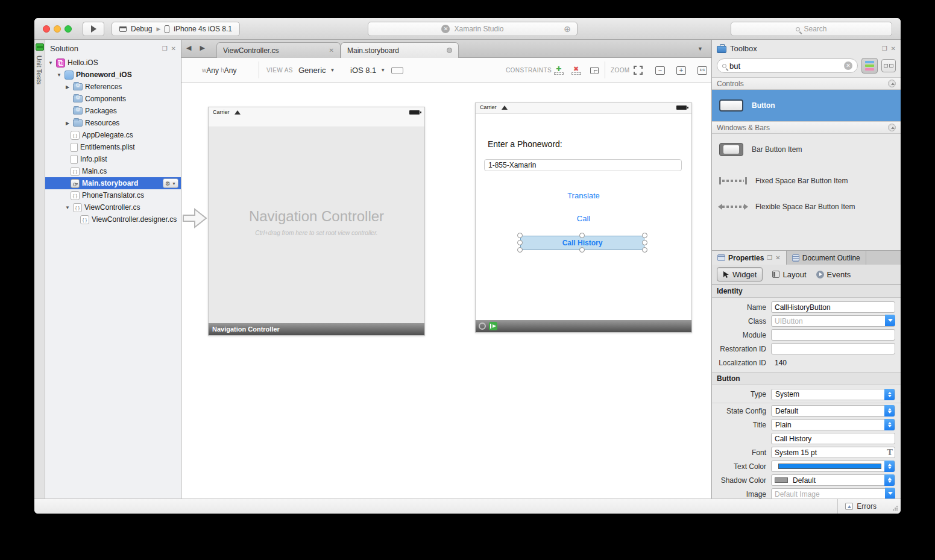  What do you see at coordinates (861, 506) in the screenshot?
I see `errors-pad-tab: Errors` at bounding box center [861, 506].